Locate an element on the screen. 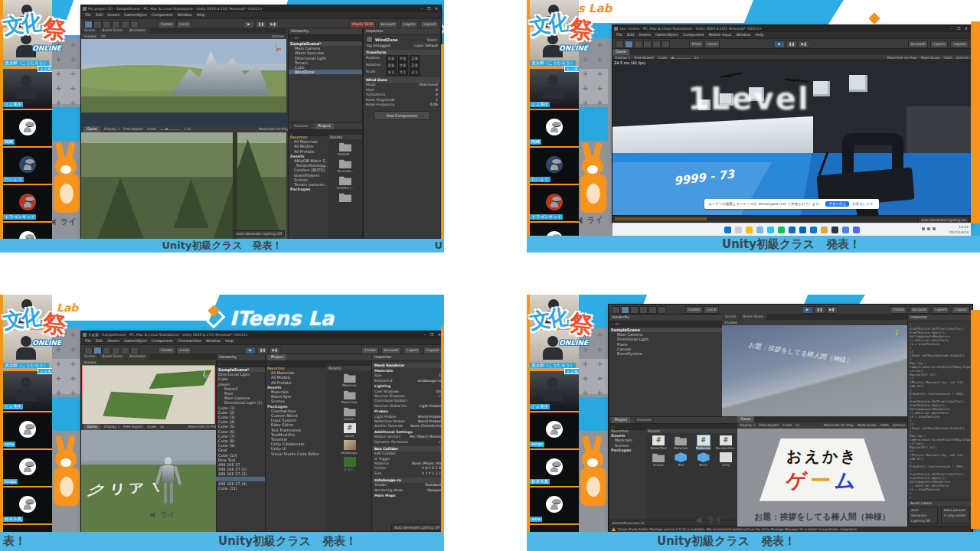 The height and width of the screenshot is (551, 980). menu-item: Assets is located at coordinates (113, 15).